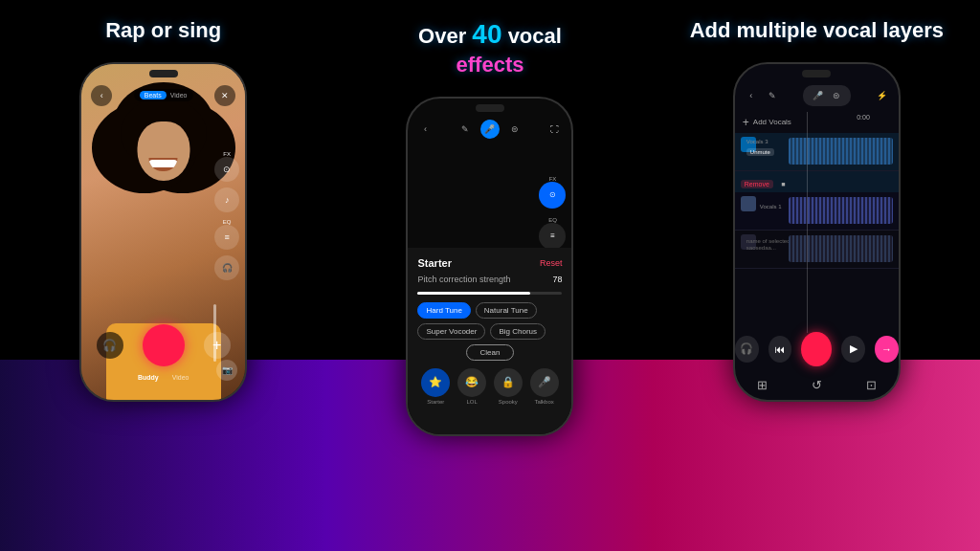  What do you see at coordinates (746, 349) in the screenshot?
I see `phone3-headphone-icon: 🎧` at bounding box center [746, 349].